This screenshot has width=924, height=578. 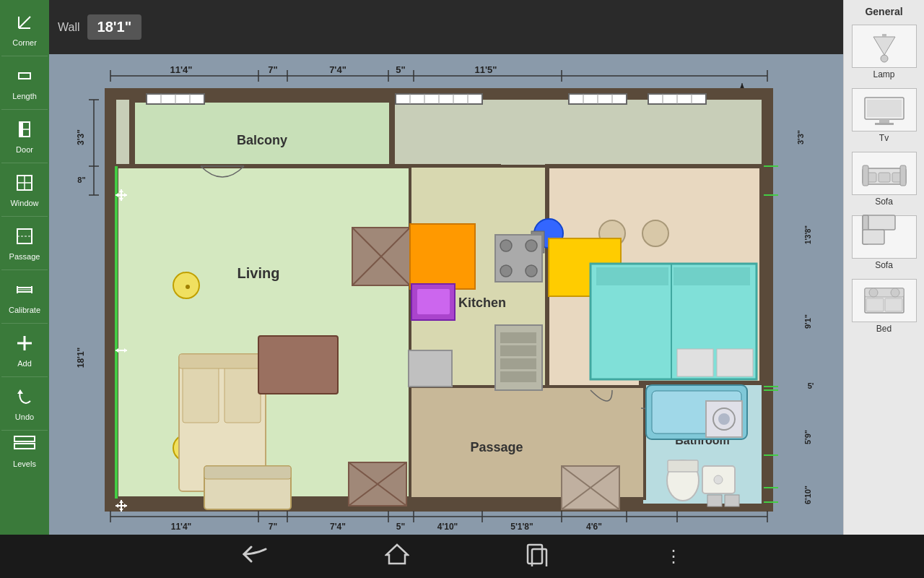 What do you see at coordinates (884, 74) in the screenshot?
I see `lamp-label: Lamp` at bounding box center [884, 74].